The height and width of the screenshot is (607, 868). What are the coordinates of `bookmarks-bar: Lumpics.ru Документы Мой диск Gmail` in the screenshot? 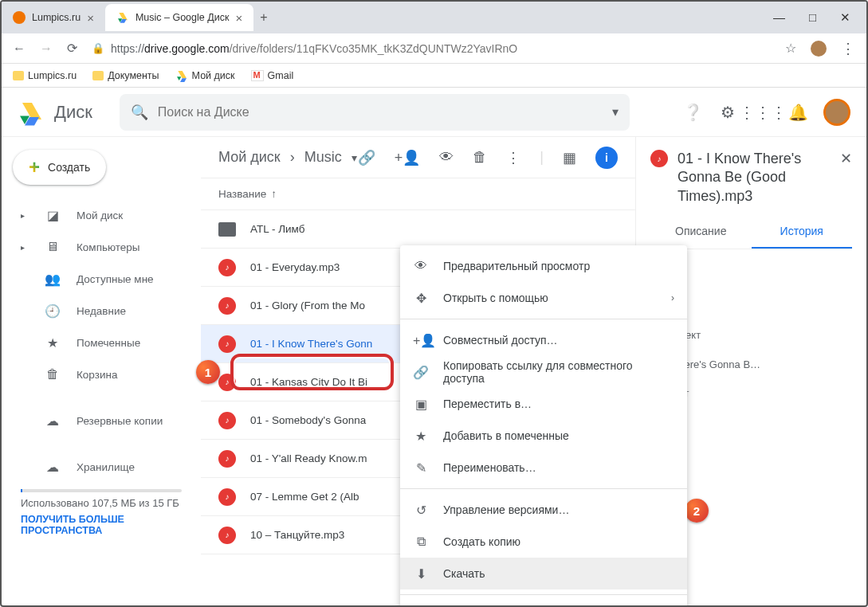 It's located at (434, 76).